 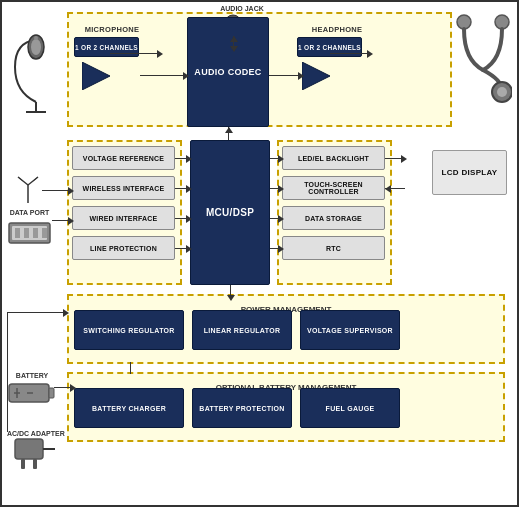 What do you see at coordinates (28, 192) in the screenshot?
I see `antenna-icon` at bounding box center [28, 192].